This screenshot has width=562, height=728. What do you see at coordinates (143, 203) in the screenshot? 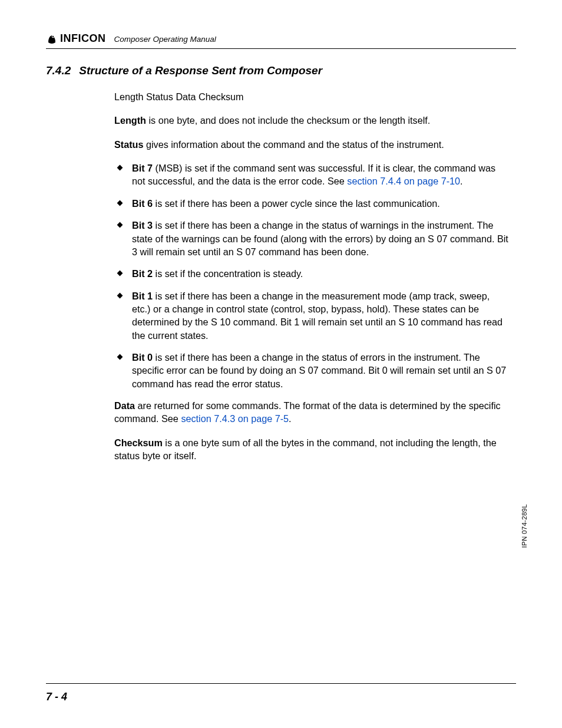
I see `bit-label: Bit 6` at bounding box center [143, 203].